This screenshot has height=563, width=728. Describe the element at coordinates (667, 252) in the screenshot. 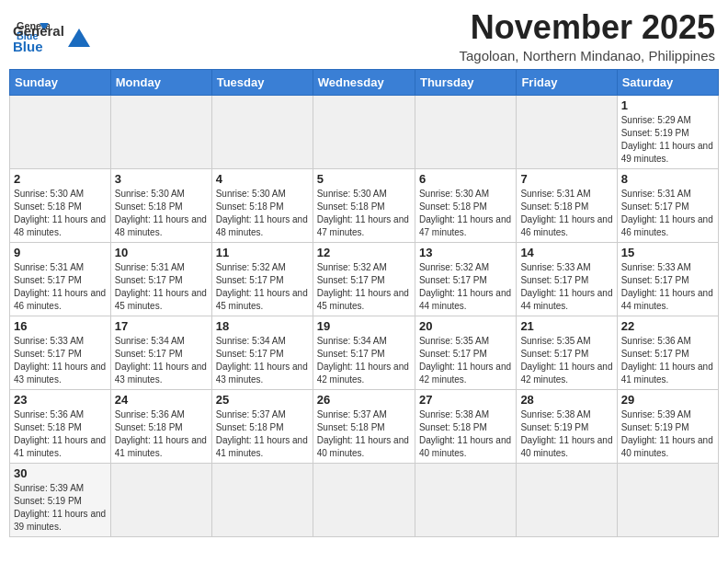

I see `day-number: 15` at that location.